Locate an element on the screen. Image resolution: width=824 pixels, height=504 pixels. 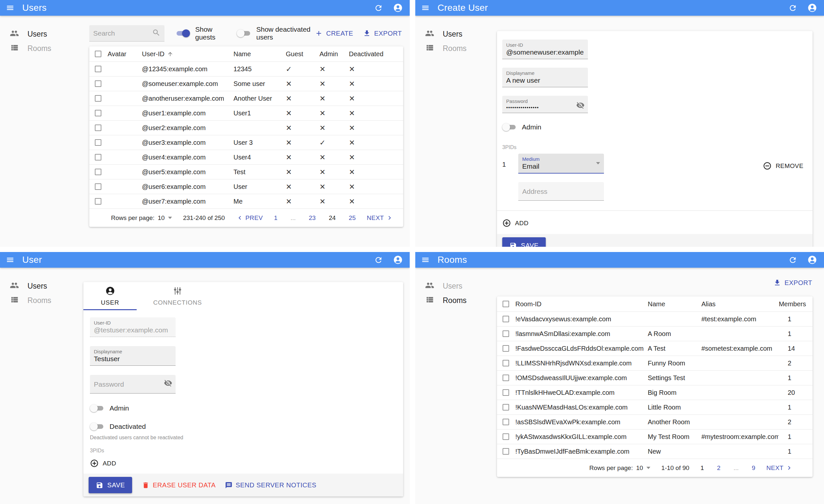
tab-user: USER is located at coordinates (110, 296).